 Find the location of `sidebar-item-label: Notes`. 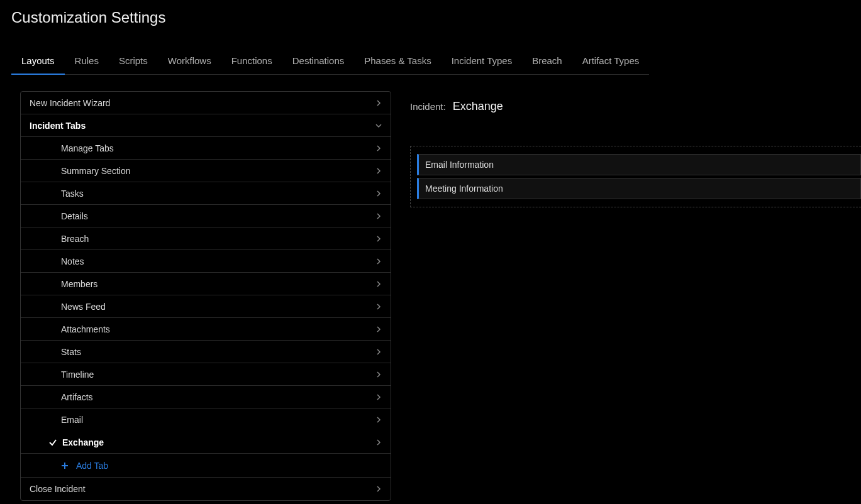

sidebar-item-label: Notes is located at coordinates (73, 261).